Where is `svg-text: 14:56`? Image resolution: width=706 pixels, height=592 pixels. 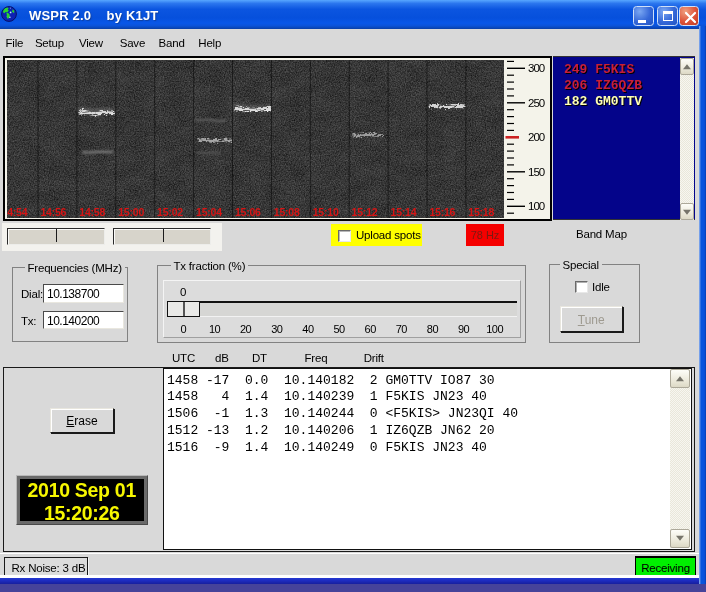
svg-text: 14:56 is located at coordinates (53, 212).